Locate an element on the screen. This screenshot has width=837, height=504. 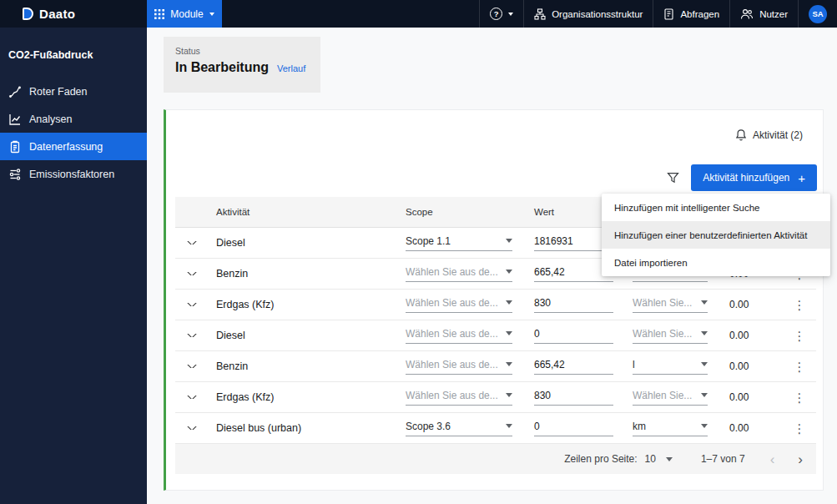
table-row: Benzin Wählen Sie aus de... 665,42 l 0.0… is located at coordinates (496, 367).